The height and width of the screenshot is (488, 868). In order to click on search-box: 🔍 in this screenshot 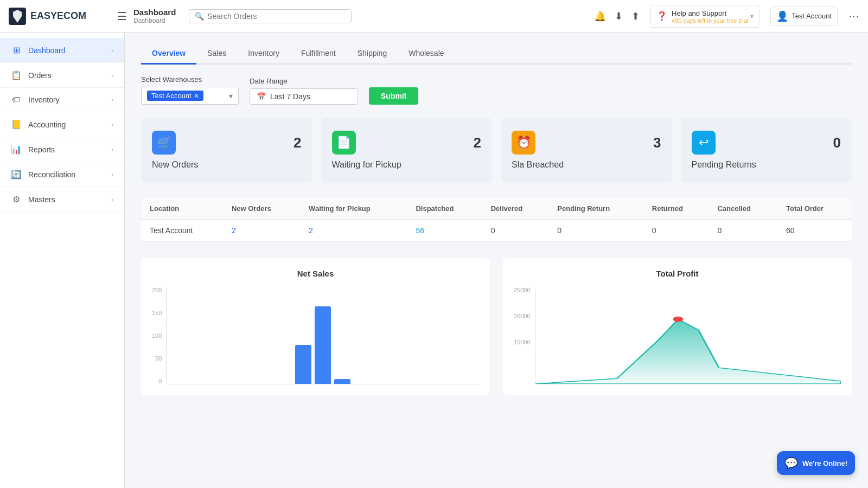, I will do `click(270, 16)`.